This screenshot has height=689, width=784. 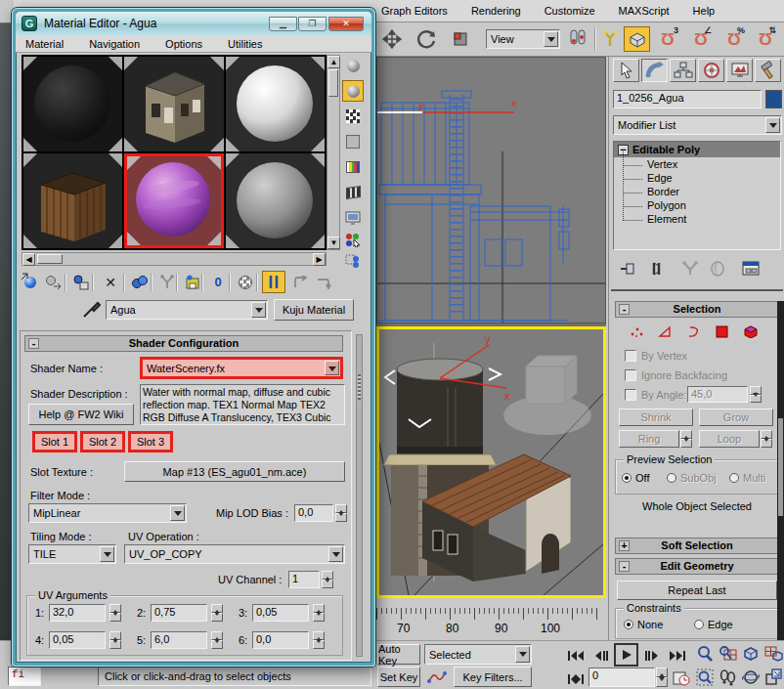 What do you see at coordinates (353, 142) in the screenshot?
I see `sample-uv-tiling-icon` at bounding box center [353, 142].